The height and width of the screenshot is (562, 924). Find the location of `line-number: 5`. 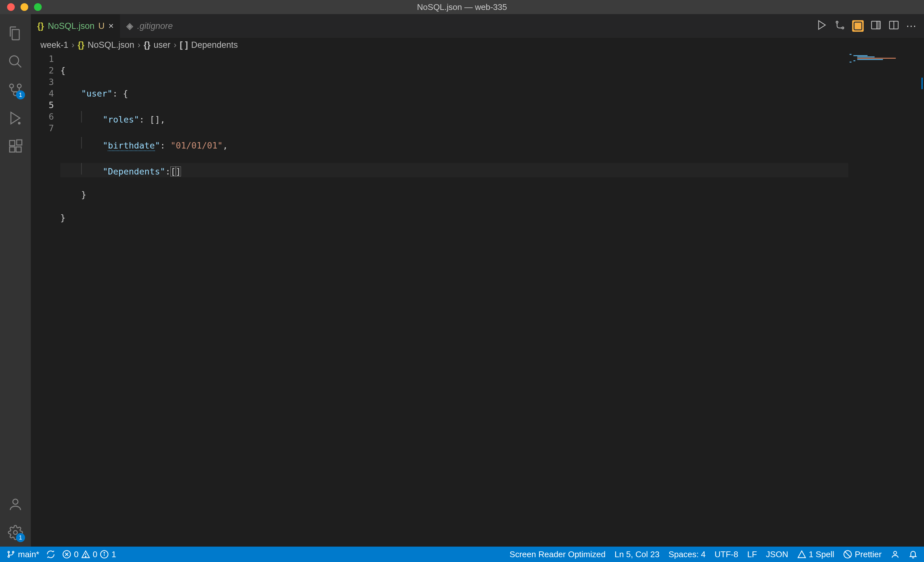

line-number: 5 is located at coordinates (42, 105).